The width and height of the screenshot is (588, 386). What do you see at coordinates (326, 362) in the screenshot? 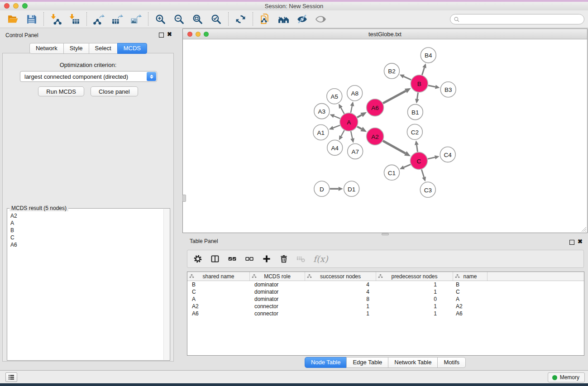
I see `tab-node-table: Node Table` at bounding box center [326, 362].